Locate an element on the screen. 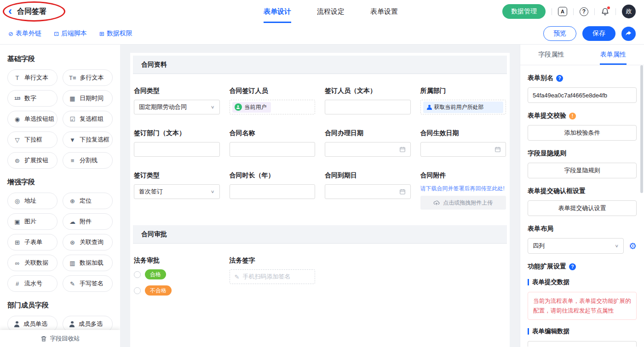 Image resolution: width=644 pixels, height=347 pixels. upload-cloud-icon is located at coordinates (437, 203).